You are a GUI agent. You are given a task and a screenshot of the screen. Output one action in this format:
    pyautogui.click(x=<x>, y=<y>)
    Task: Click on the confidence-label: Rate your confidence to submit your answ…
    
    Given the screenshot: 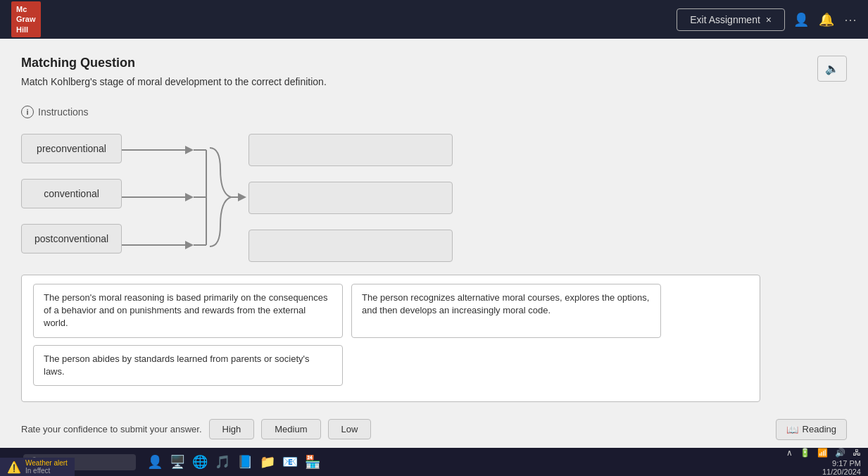 What is the action you would take?
    pyautogui.click(x=111, y=430)
    